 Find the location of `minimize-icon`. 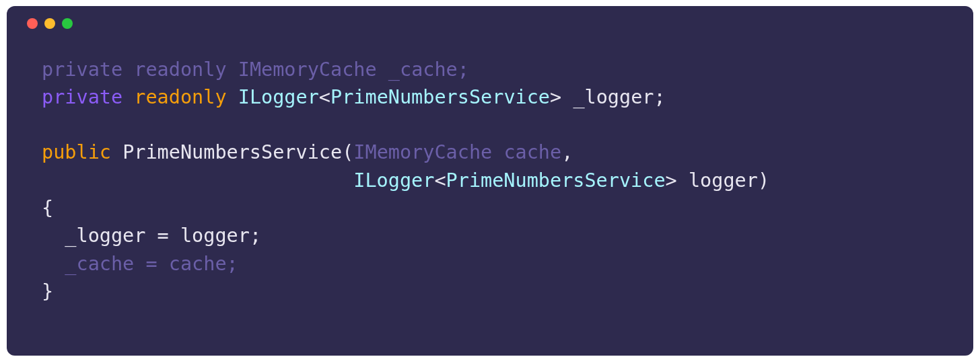

minimize-icon is located at coordinates (50, 24).